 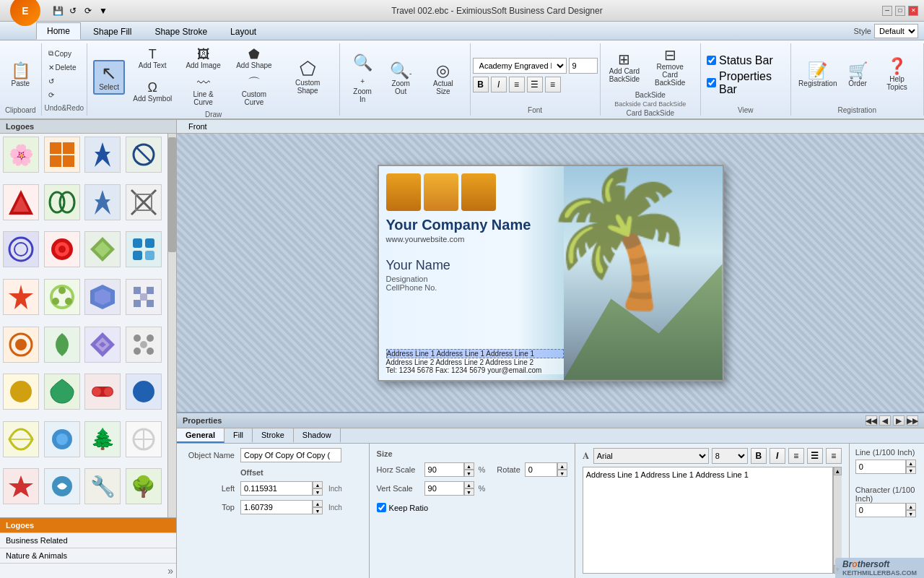 What do you see at coordinates (899, 420) in the screenshot?
I see `prop-nav-next: ▶` at bounding box center [899, 420].